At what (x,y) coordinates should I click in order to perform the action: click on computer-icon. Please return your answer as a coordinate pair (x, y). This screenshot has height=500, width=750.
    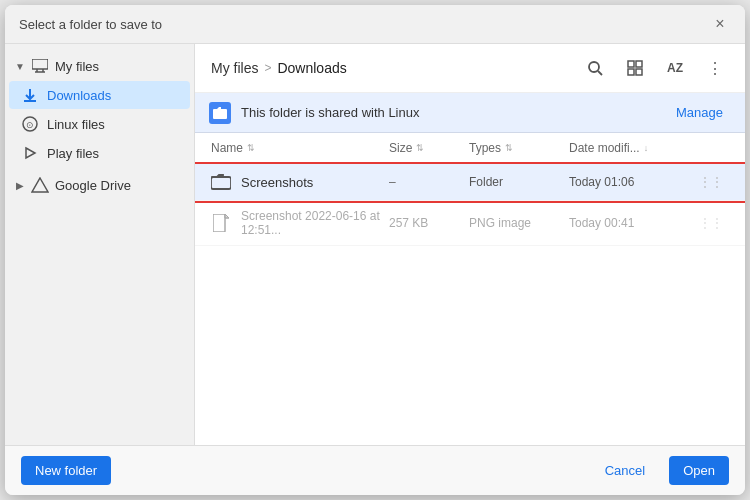
    Looking at the image, I should click on (40, 66).